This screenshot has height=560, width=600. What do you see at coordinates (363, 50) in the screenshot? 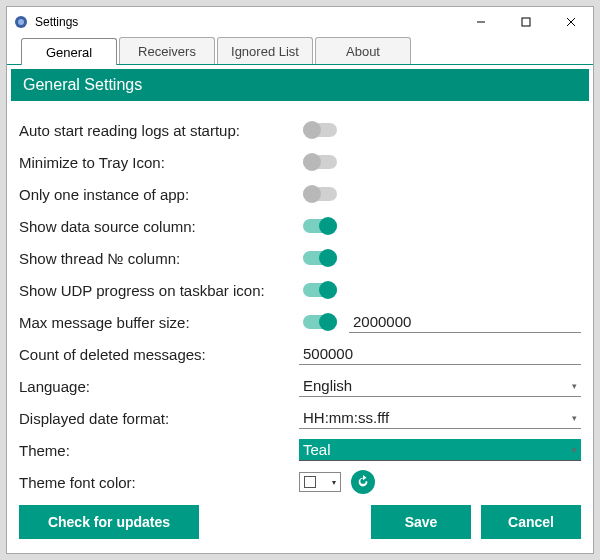
I see `tab-about: About` at bounding box center [363, 50].